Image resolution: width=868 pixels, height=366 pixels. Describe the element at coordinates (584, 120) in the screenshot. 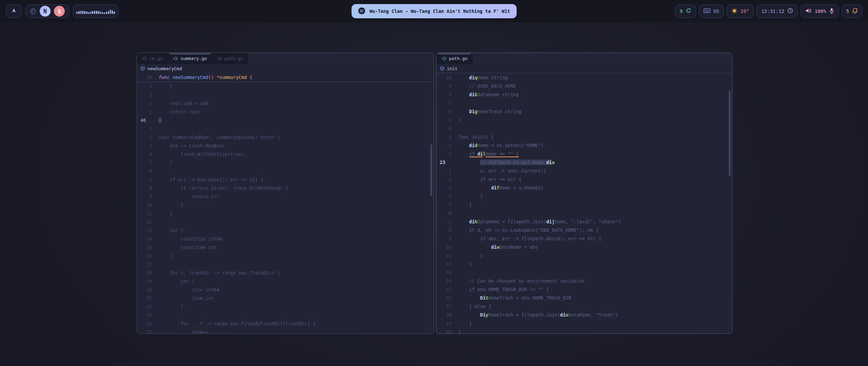

I see `code-line: 5)` at that location.